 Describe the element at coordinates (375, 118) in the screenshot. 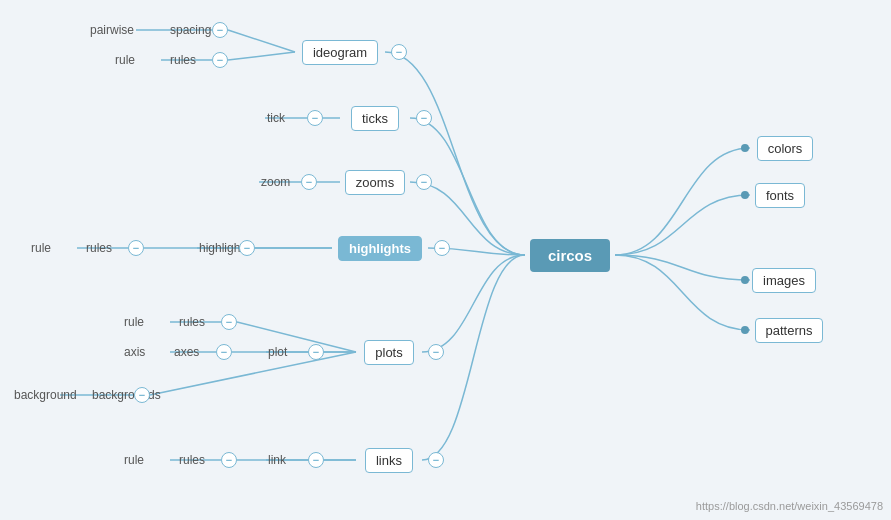

I see `box-label: ticks` at that location.